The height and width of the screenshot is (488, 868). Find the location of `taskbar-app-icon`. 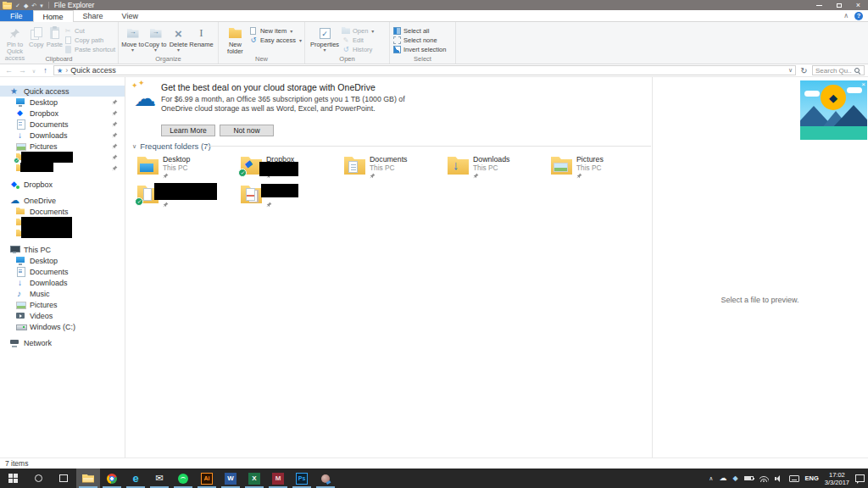

taskbar-app-icon is located at coordinates (112, 479).